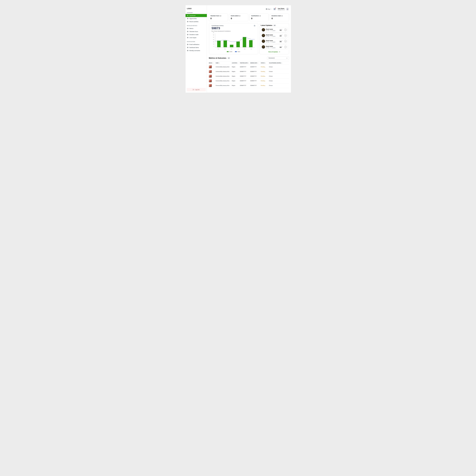 The image size is (476, 476). Describe the element at coordinates (249, 9) in the screenshot. I see `topbar: Eng User Name Abc@gmail.com` at that location.